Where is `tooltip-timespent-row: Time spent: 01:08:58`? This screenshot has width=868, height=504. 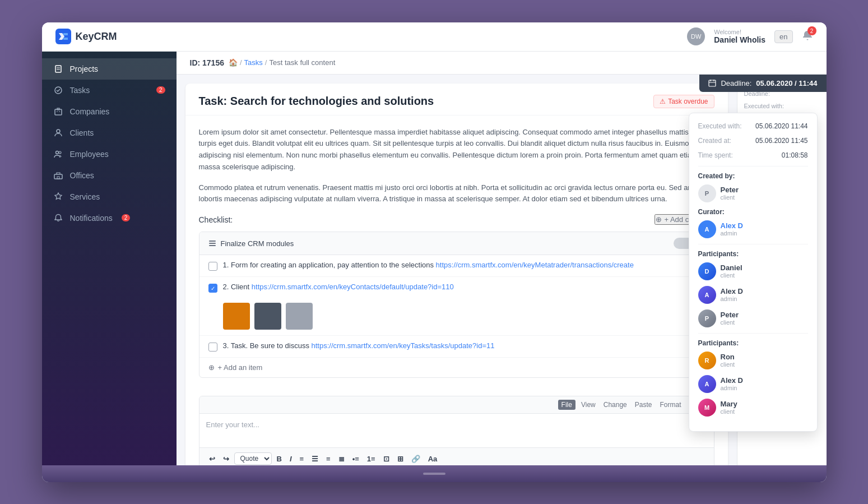
tooltip-timespent-row: Time spent: 01:08:58 is located at coordinates (753, 155).